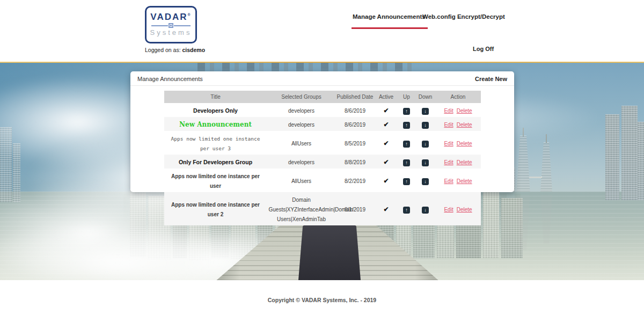 This screenshot has height=322, width=644. Describe the element at coordinates (322, 78) in the screenshot. I see `panel-header: Manage Announcements Create New` at that location.